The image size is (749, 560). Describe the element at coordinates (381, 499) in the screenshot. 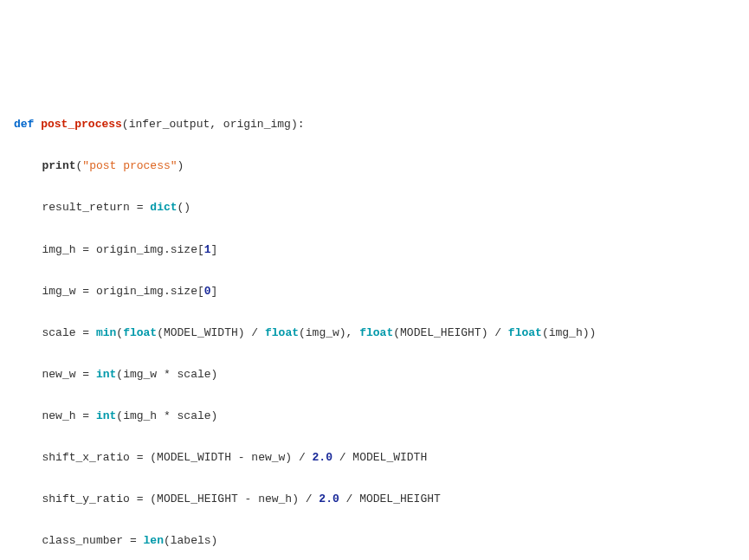

I see `code-line: shift_y_ratio = (MODEL_HEIGHT - new_h) /…` at that location.